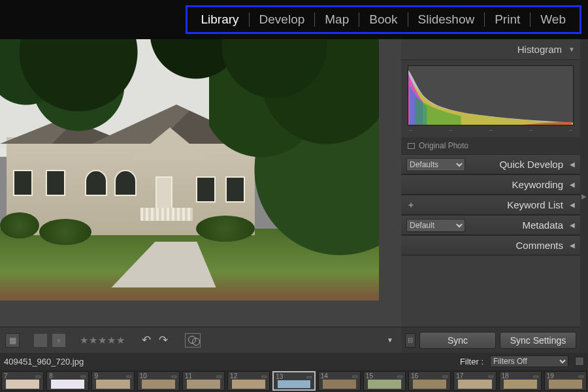 Image resolution: width=588 pixels, height=392 pixels. Describe the element at coordinates (444, 146) in the screenshot. I see `original-photo-label: Original Photo` at that location.